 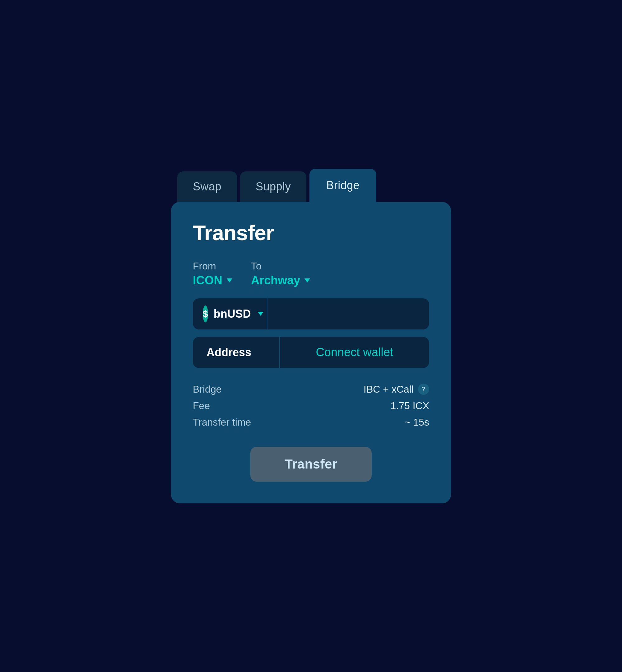 I want to click on to-group: To Archway, so click(x=281, y=274).